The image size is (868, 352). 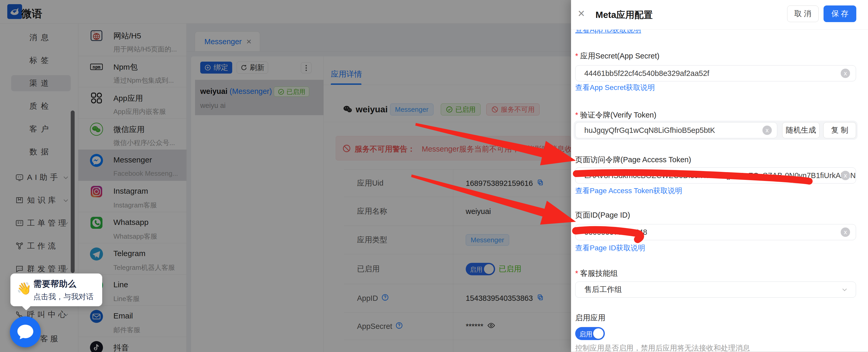 What do you see at coordinates (716, 290) in the screenshot?
I see `skill-group-select: 售后工作组` at bounding box center [716, 290].